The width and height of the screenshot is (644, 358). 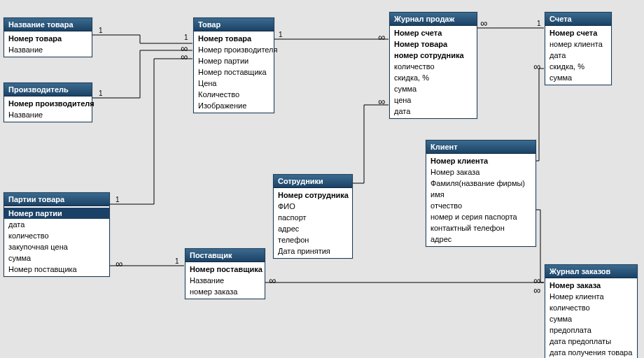 What do you see at coordinates (591, 311) in the screenshot?
I see `entity-zhurnal-zakazov: Журнал заказов Номер заказа Номер клиент…` at bounding box center [591, 311].